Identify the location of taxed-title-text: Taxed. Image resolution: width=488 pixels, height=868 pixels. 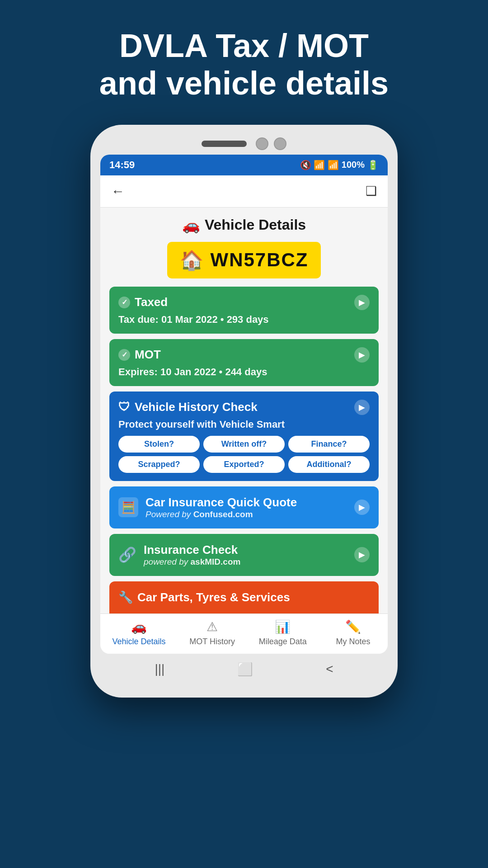
(151, 302).